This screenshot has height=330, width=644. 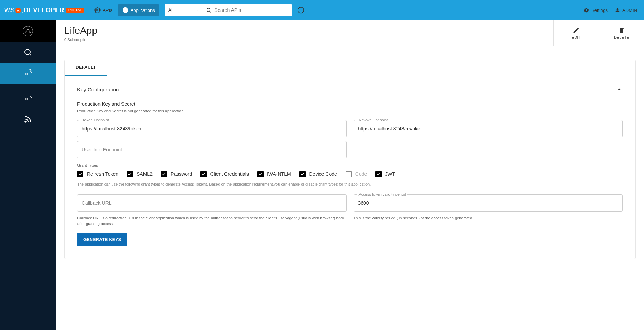 I want to click on app-logo-icon: pp, so click(x=28, y=31).